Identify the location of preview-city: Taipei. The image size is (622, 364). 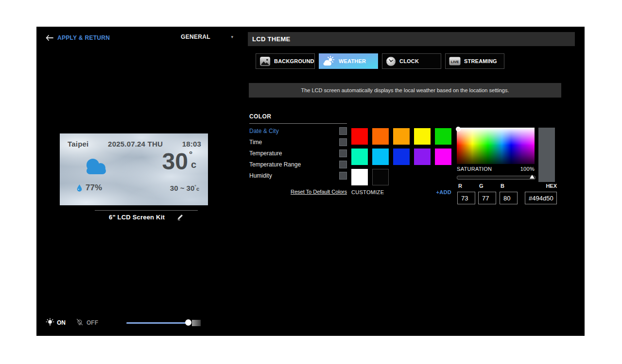
(78, 144).